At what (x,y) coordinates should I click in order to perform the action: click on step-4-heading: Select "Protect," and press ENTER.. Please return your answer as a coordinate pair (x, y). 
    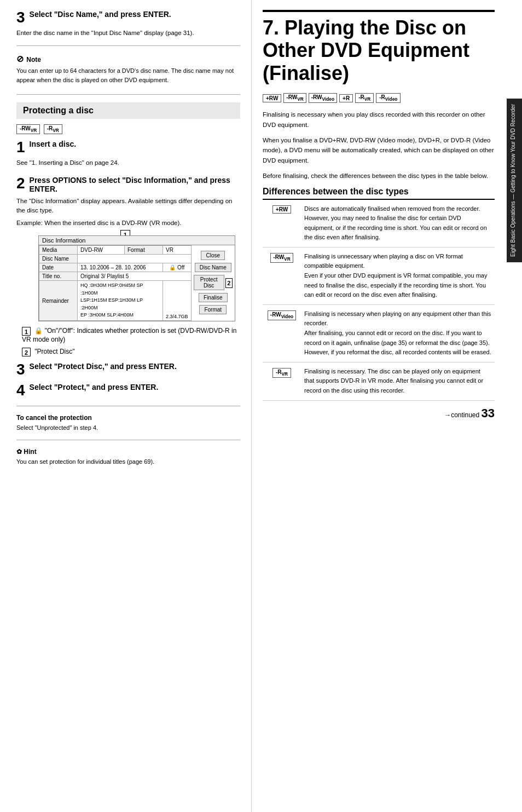
    Looking at the image, I should click on (94, 387).